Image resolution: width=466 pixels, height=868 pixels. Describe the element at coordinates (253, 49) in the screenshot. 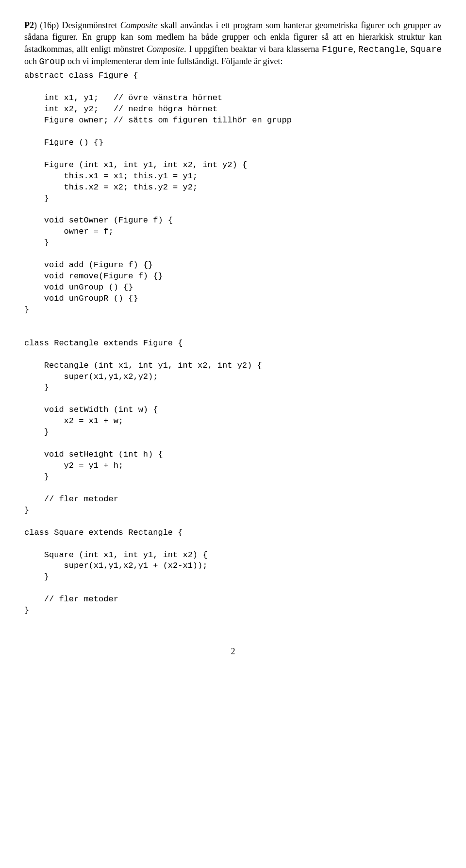

I see `t3: . I uppgiften beaktar vi bara klasserna` at that location.